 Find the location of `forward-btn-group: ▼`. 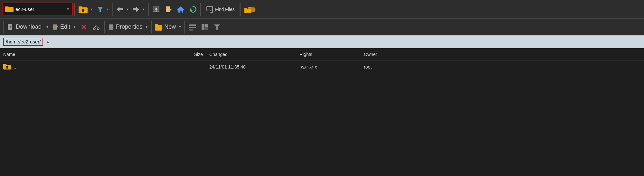

forward-btn-group: ▼ is located at coordinates (138, 9).